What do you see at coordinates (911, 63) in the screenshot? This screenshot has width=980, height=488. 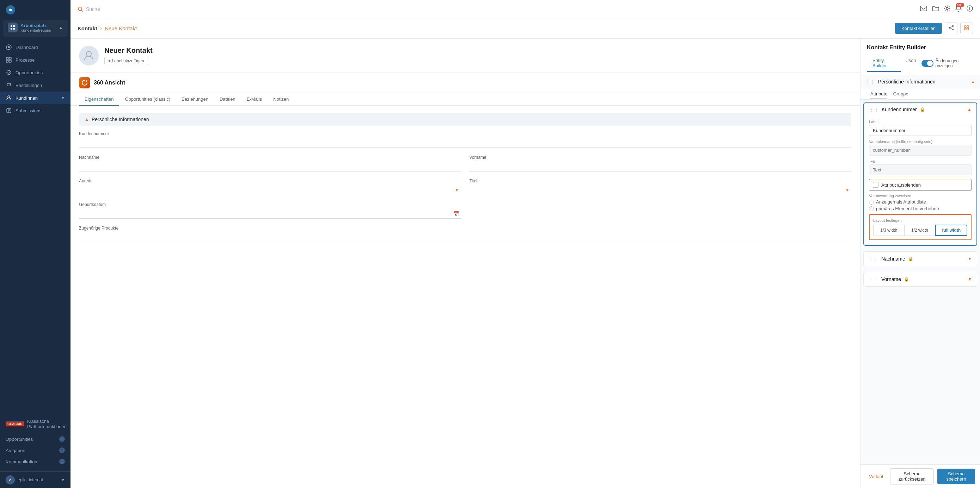 I see `panel-tab-json: Json` at bounding box center [911, 63].